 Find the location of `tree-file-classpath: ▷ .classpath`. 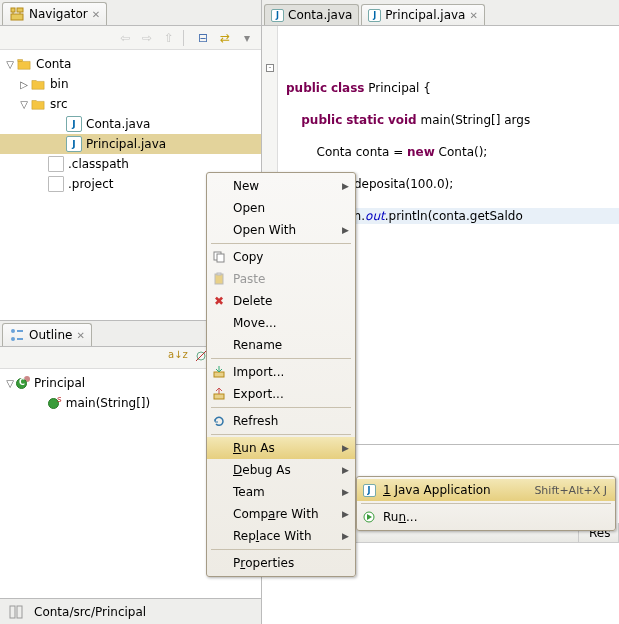

tree-file-classpath: ▷ .classpath is located at coordinates (130, 164).